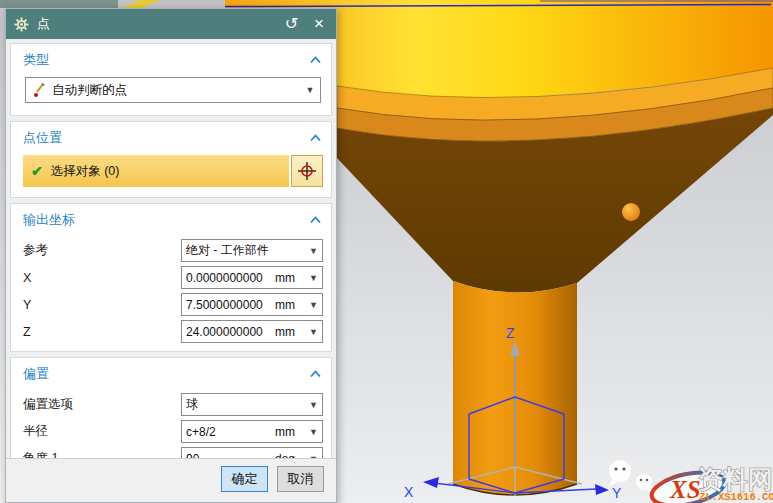 This screenshot has width=773, height=503. What do you see at coordinates (42, 138) in the screenshot?
I see `section-point-location-label: 点位置` at bounding box center [42, 138].